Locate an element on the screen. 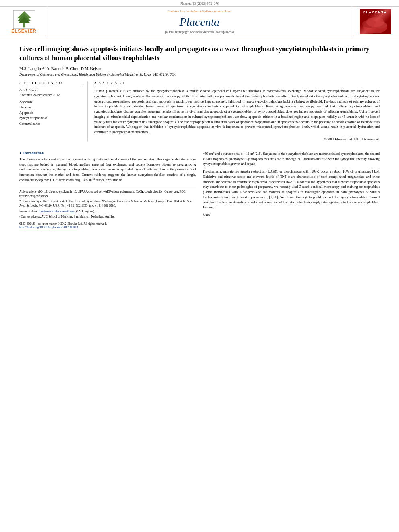  article-info-label: A R T I C L E I N F O is located at coordinates (51, 84).